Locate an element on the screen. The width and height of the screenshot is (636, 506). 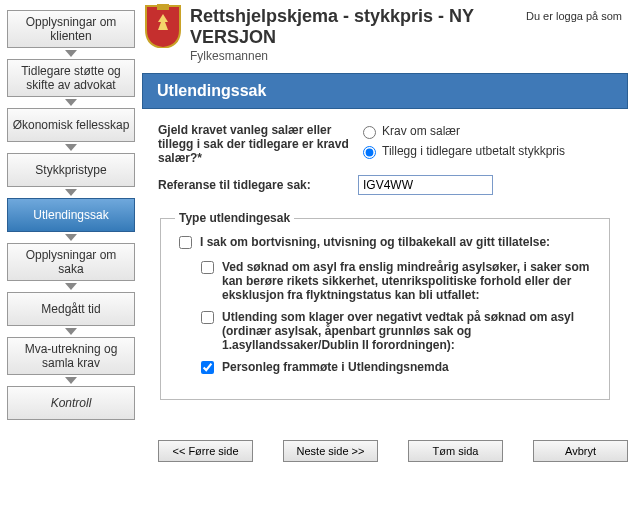
radio-krav-salaer is located at coordinates (370, 132).